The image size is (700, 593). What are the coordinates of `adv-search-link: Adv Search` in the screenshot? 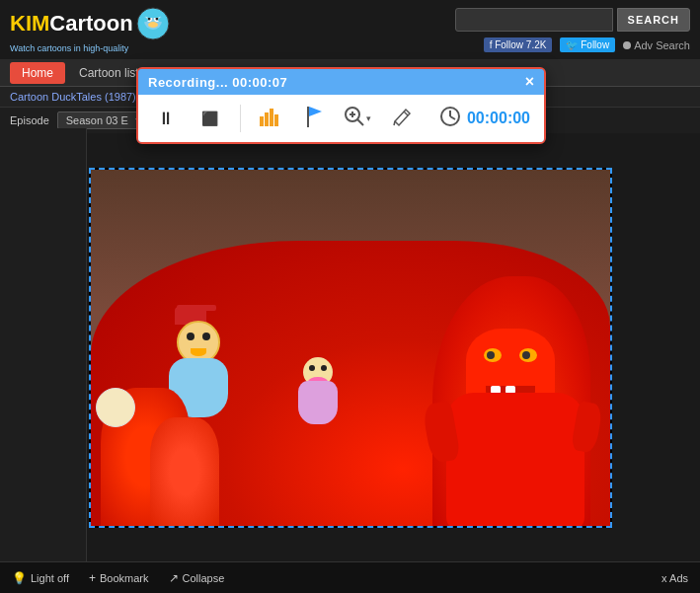 It's located at (657, 45).